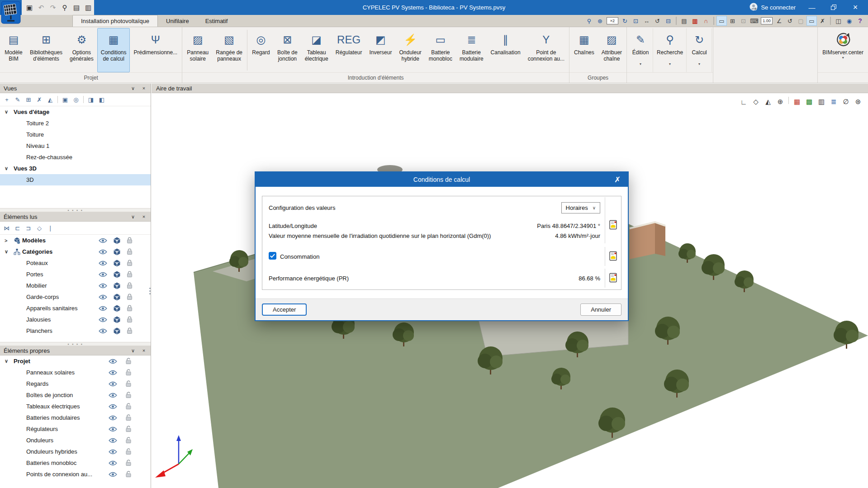 Image resolution: width=868 pixels, height=488 pixels. I want to click on pan-icon: ↔, so click(647, 21).